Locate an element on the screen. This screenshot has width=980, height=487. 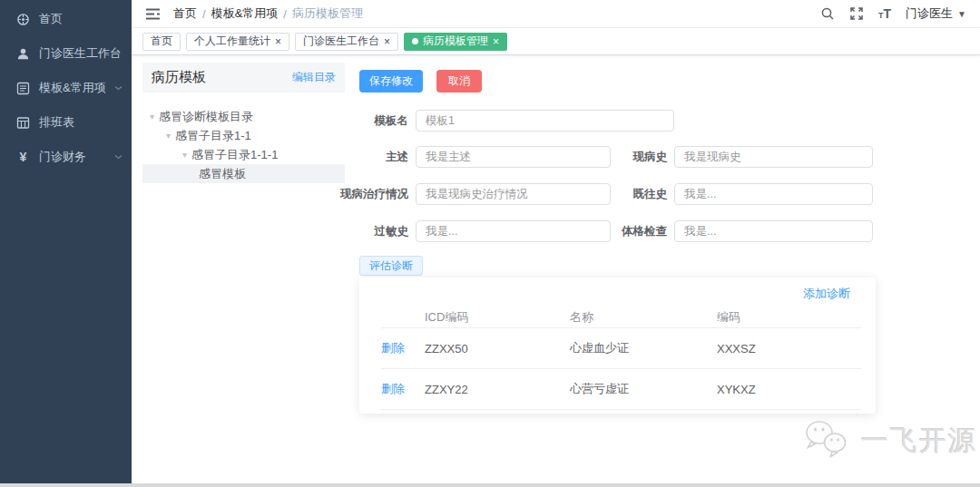
sidebar-item-templates: 模板&常用项 is located at coordinates (65, 88).